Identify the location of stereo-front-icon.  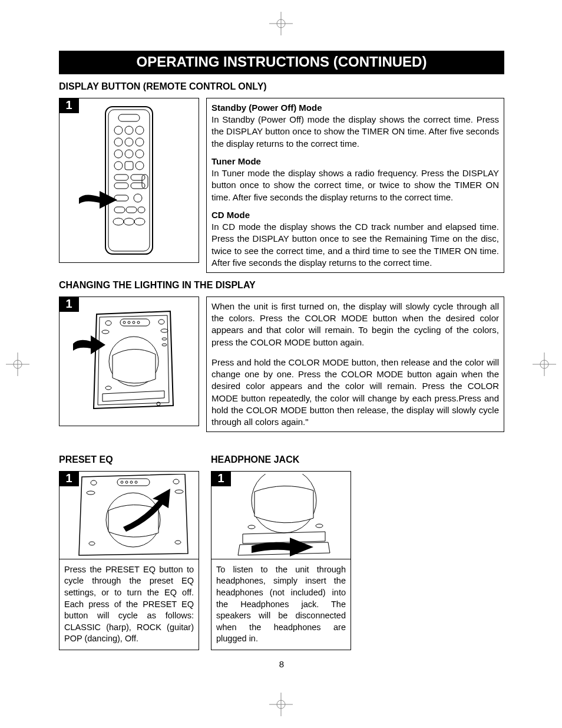
(129, 515).